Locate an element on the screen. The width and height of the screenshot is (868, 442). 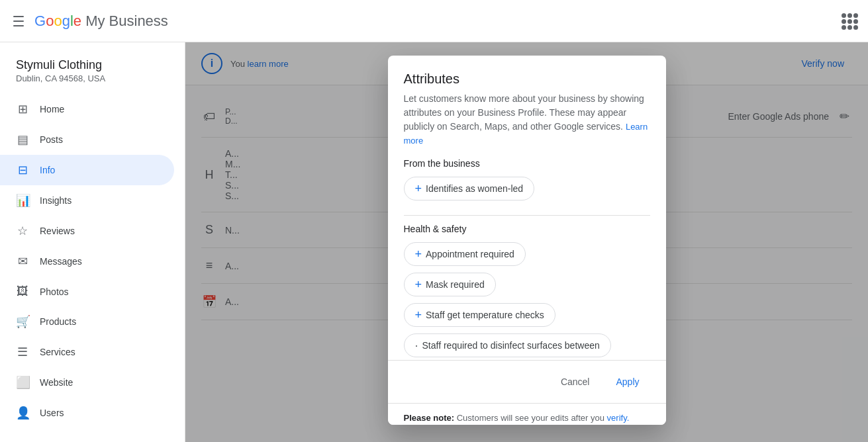
hamburger-menu-icon is located at coordinates (19, 21).